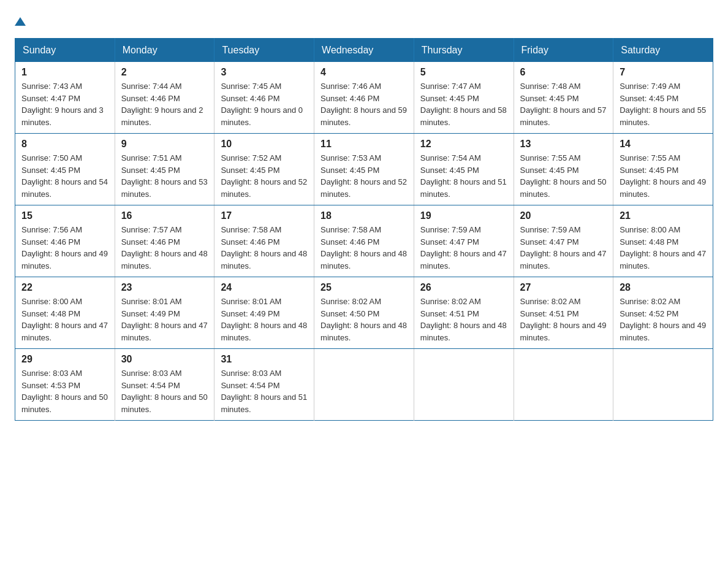 The width and height of the screenshot is (728, 563). I want to click on calendar-cell: 29 Sunrise: 8:03 AMSunset: 4:53 PMDaylig…, so click(65, 385).